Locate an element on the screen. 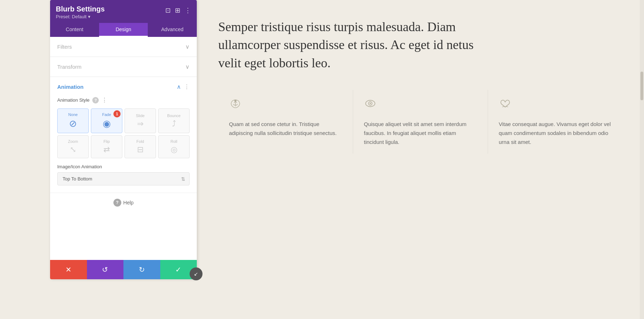 The image size is (644, 319). hero-text: Semper tristique risus turpis malesuada.… is located at coordinates (347, 45).